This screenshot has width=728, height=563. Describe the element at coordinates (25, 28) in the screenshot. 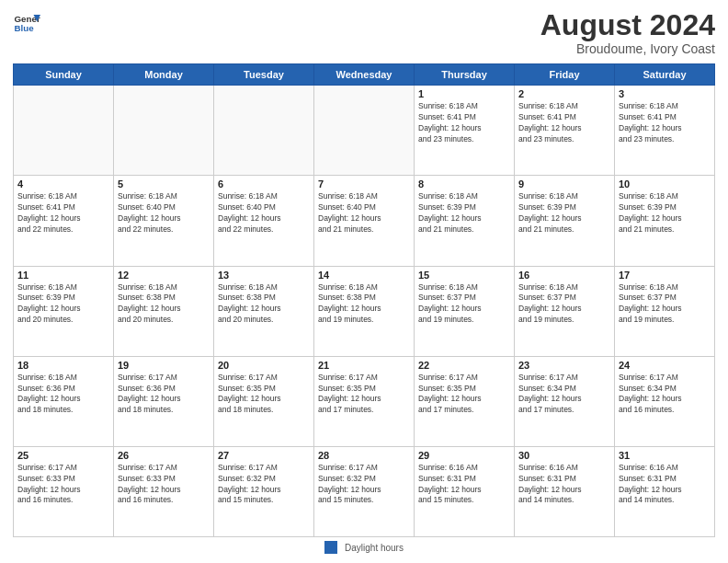

I see `svg-text: Blue` at that location.